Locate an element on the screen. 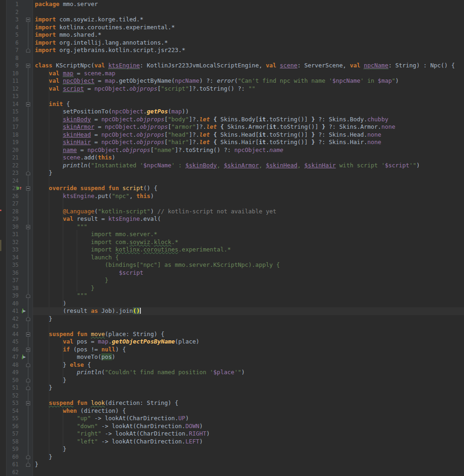 The image size is (464, 476). line-number: 50 is located at coordinates (9, 380).